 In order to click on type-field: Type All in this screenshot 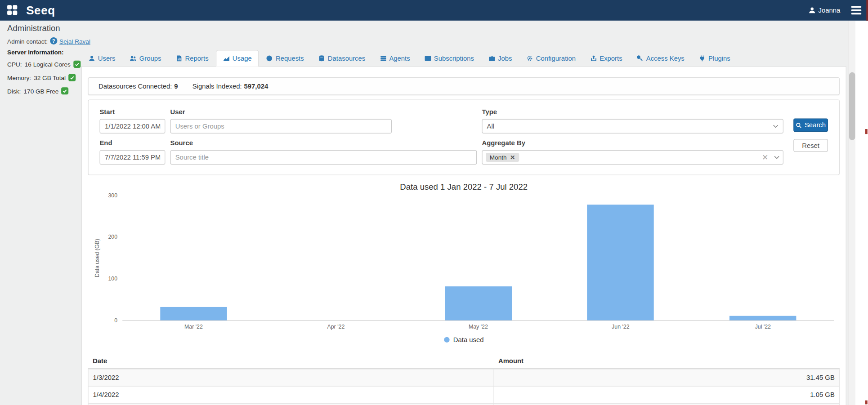, I will do `click(632, 120)`.